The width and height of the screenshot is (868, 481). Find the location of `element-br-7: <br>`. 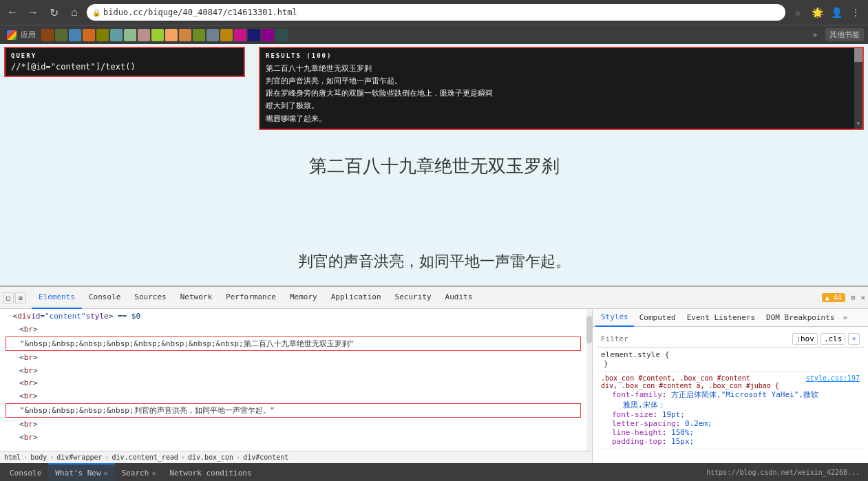

element-br-7: <br> is located at coordinates (293, 438).